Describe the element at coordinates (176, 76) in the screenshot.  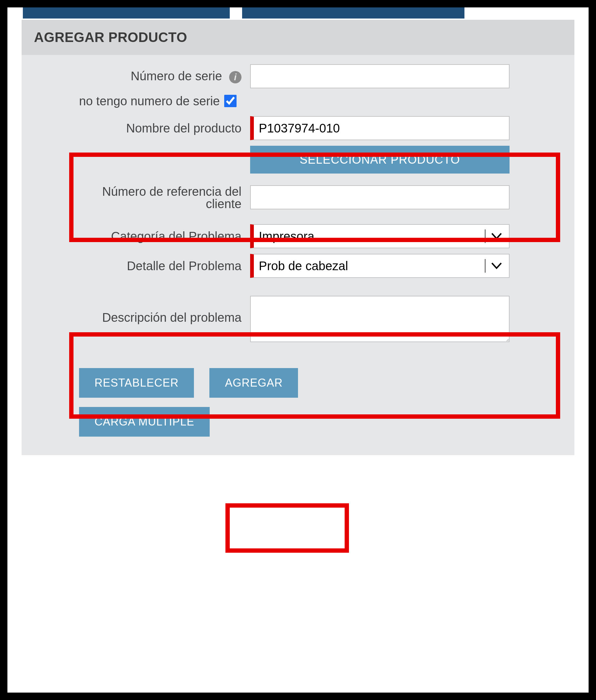
I see `serial-number-label-text: Número de serie` at that location.